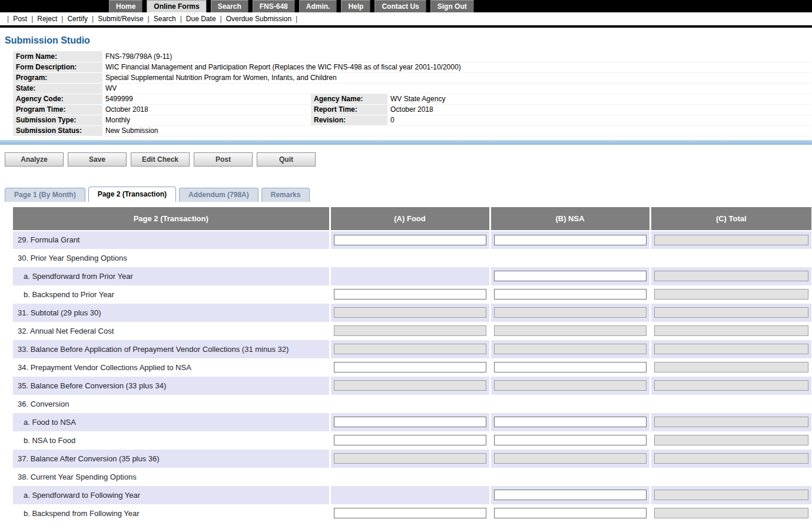 Image resolution: width=812 pixels, height=529 pixels. I want to click on tab-page-2-transaction: Page 2 (Transaction), so click(132, 194).